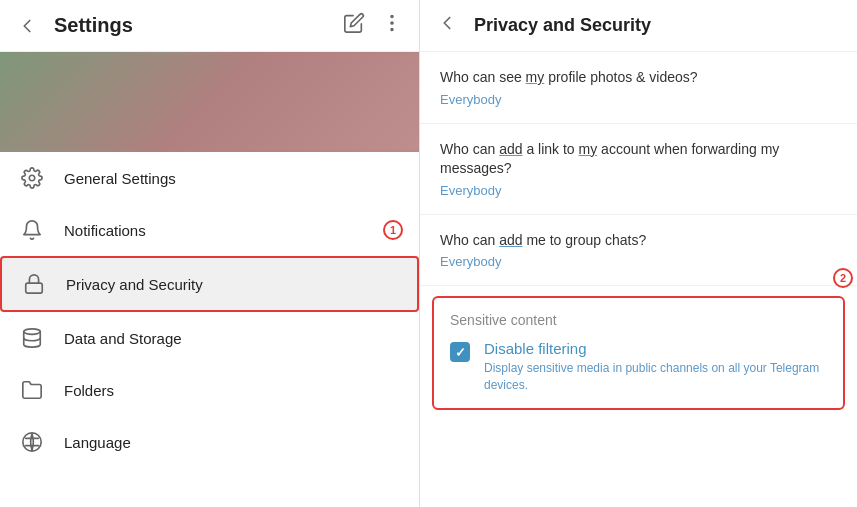 The image size is (857, 507). I want to click on more-icon, so click(392, 26).